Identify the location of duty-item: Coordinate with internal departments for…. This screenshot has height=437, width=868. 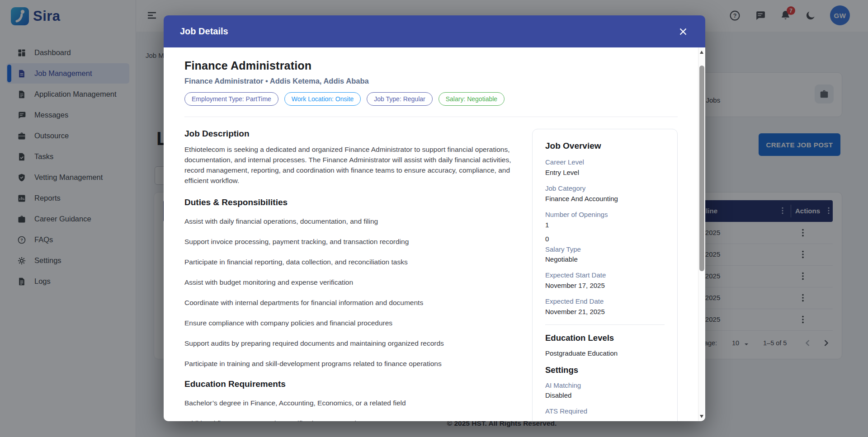
(351, 303).